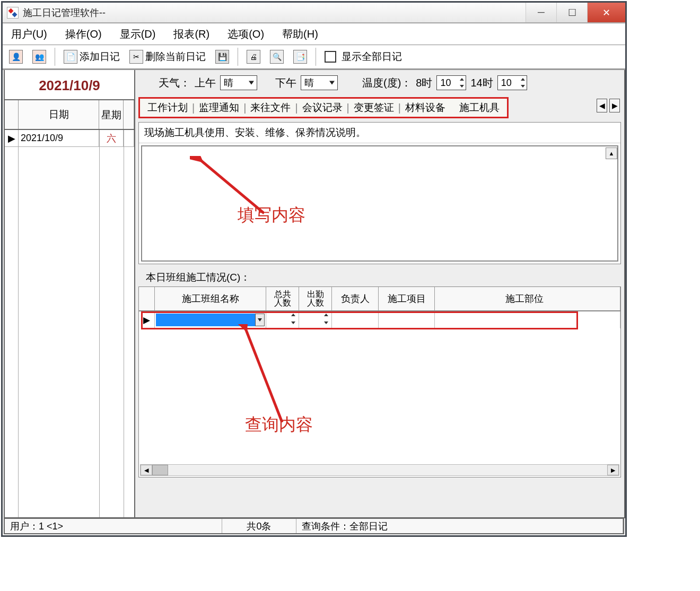  I want to click on form-add-icon: 📄, so click(71, 57).